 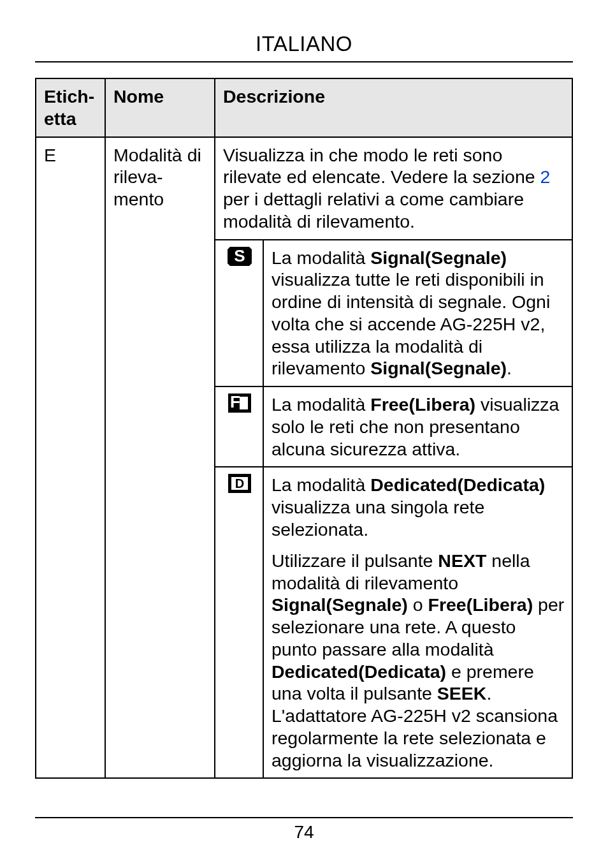 I want to click on cell-icon-d: D, so click(x=239, y=622).